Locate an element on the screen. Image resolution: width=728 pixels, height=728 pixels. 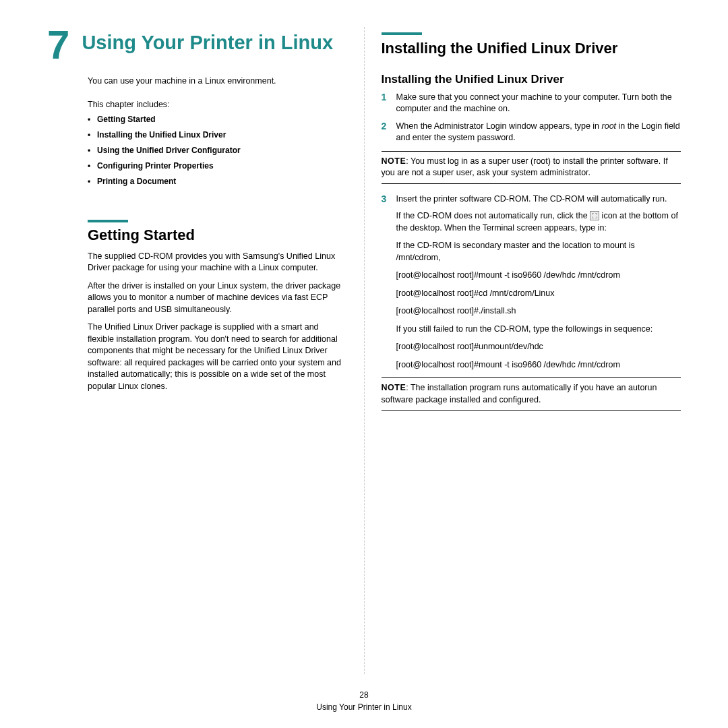
note-block: NOTE: You must log in as a super user (r… is located at coordinates (531, 167).